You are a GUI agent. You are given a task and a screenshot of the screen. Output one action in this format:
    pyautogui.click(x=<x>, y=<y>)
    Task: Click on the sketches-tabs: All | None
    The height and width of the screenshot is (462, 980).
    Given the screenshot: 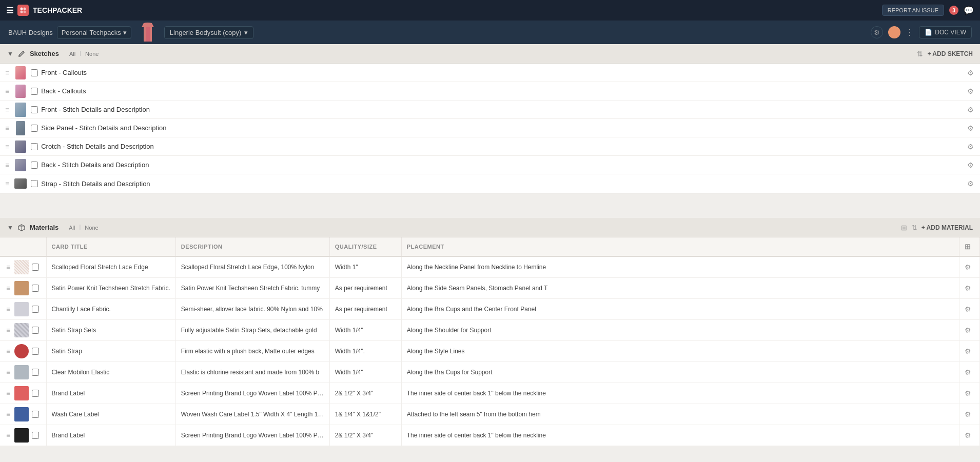 What is the action you would take?
    pyautogui.click(x=84, y=54)
    